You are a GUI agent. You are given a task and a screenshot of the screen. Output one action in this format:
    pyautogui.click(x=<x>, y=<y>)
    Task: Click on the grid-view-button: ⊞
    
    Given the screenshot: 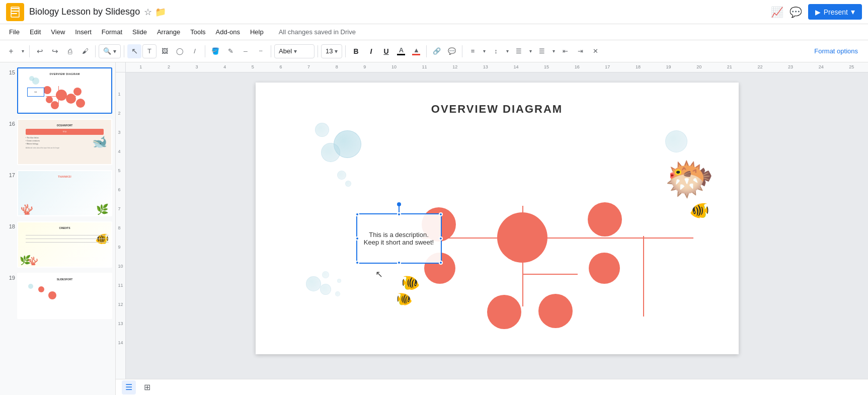 What is the action you would take?
    pyautogui.click(x=147, y=387)
    